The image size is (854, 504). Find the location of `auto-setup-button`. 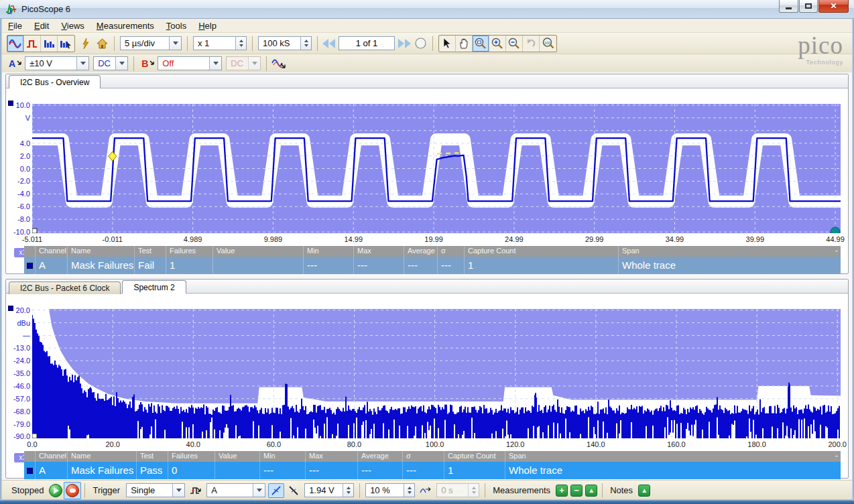

auto-setup-button is located at coordinates (86, 44).